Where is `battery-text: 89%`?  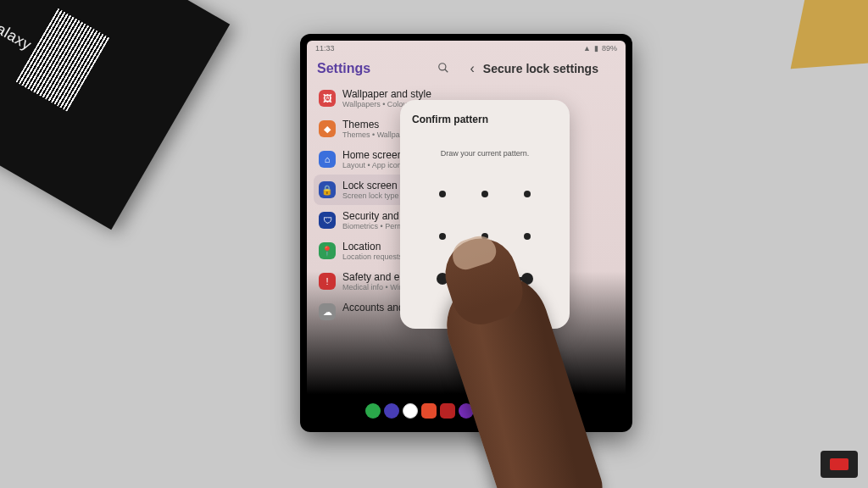 battery-text: 89% is located at coordinates (609, 48).